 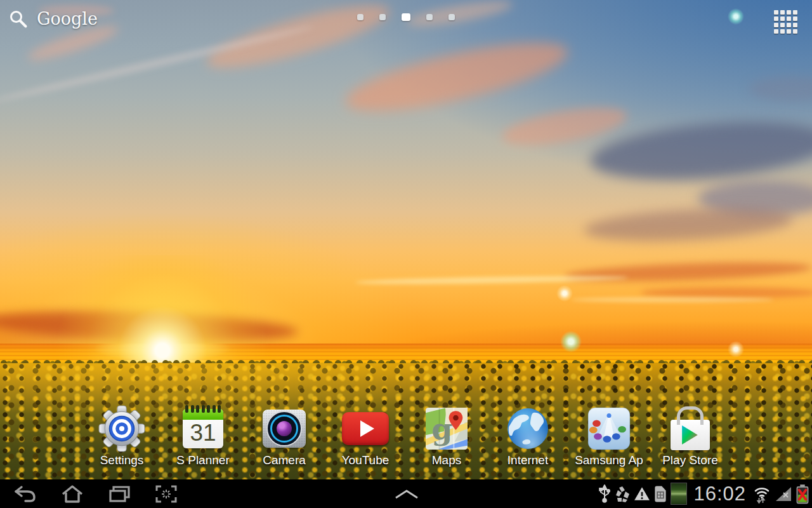 What do you see at coordinates (802, 494) in the screenshot?
I see `battery-error-icon` at bounding box center [802, 494].